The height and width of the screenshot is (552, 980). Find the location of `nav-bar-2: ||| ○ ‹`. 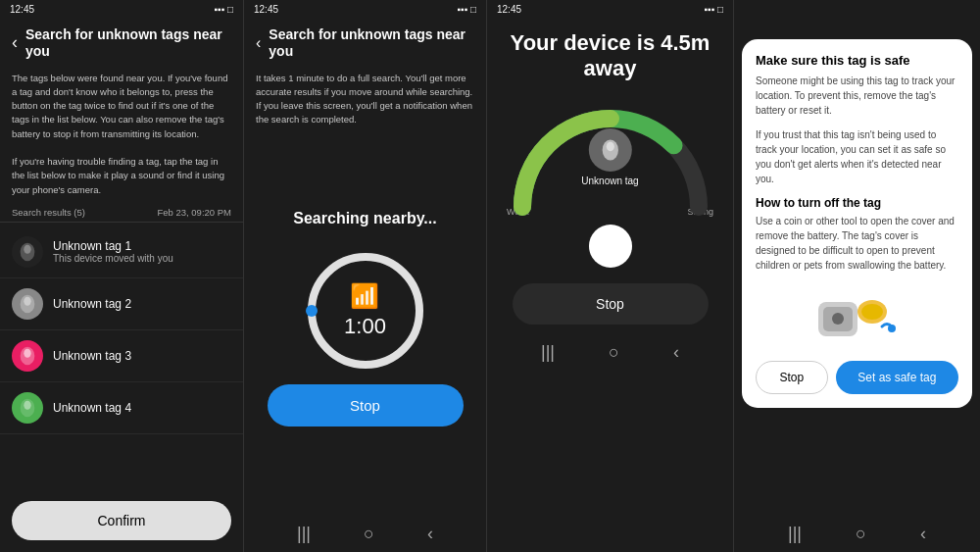

nav-bar-2: ||| ○ ‹ is located at coordinates (365, 533).